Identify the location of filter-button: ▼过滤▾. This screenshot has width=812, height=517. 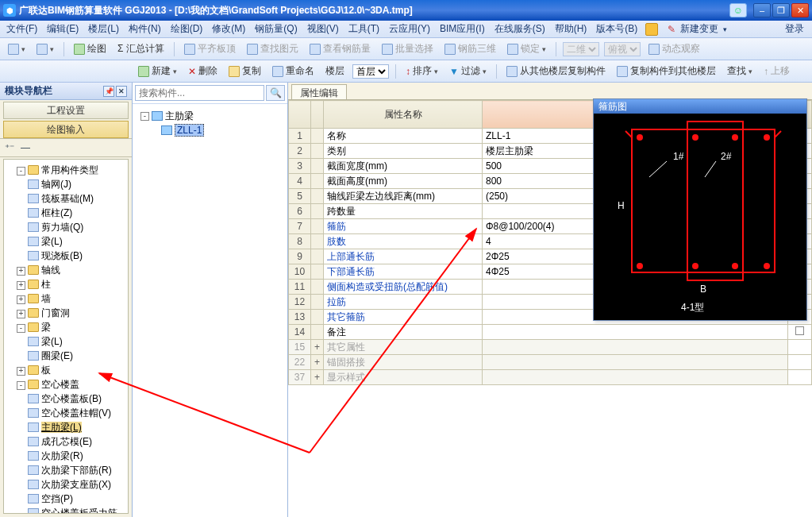
(468, 71).